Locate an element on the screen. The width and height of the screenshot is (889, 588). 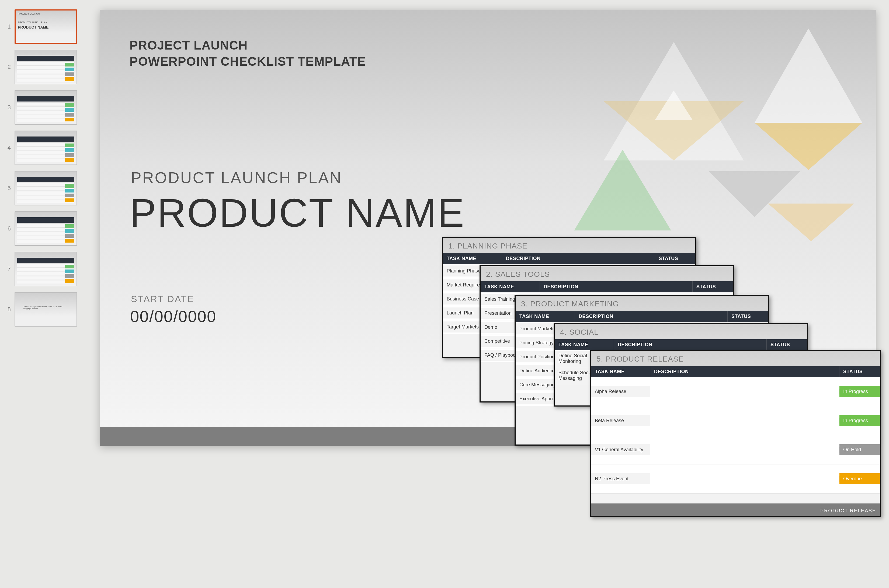
table-row: Alpha ReleaseIn Progress is located at coordinates (736, 392).